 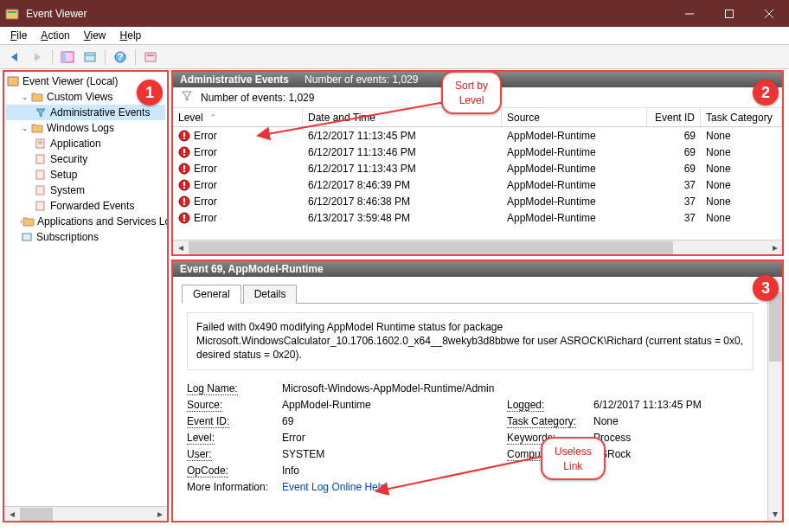 What do you see at coordinates (86, 206) in the screenshot?
I see `tree-forwarded: Forwarded Events` at bounding box center [86, 206].